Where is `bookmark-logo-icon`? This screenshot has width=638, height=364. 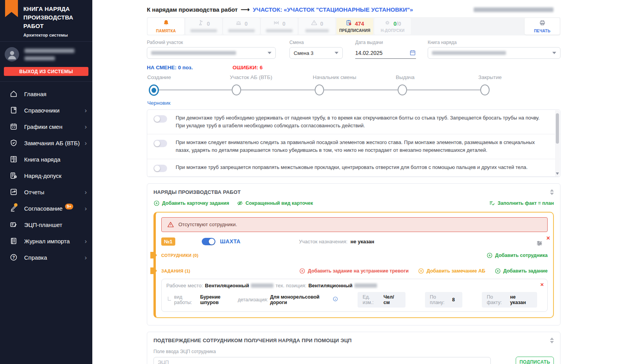
bookmark-logo-icon is located at coordinates (12, 9).